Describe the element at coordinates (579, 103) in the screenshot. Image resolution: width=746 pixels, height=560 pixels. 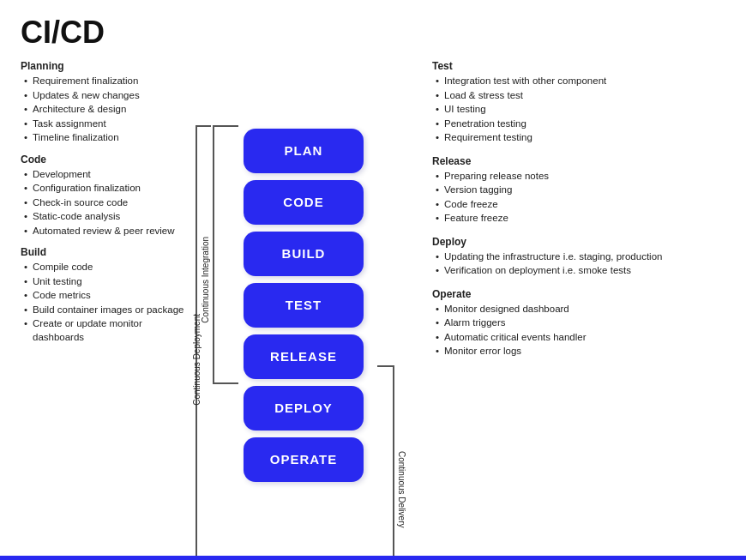
I see `test-section: Test Integration test with other compone…` at that location.